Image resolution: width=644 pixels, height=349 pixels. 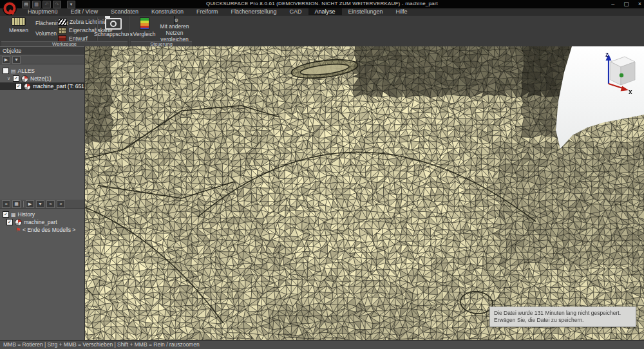 I want to click on skip-to-start-icon: «, so click(x=50, y=204).